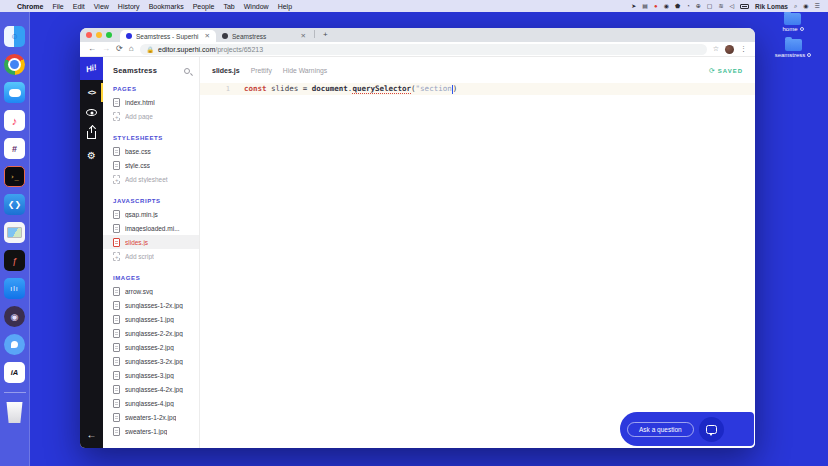 Image resolution: width=828 pixels, height=466 pixels. What do you see at coordinates (14, 232) in the screenshot?
I see `dock-item-preview` at bounding box center [14, 232].